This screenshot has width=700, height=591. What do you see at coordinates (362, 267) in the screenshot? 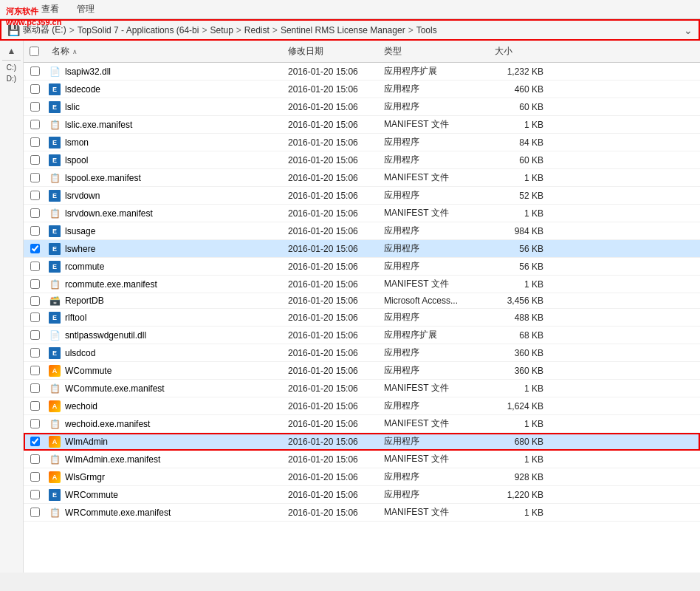
I see `table-row: Ercommute2016-01-20 15:06应用程序56 KB` at bounding box center [362, 267].